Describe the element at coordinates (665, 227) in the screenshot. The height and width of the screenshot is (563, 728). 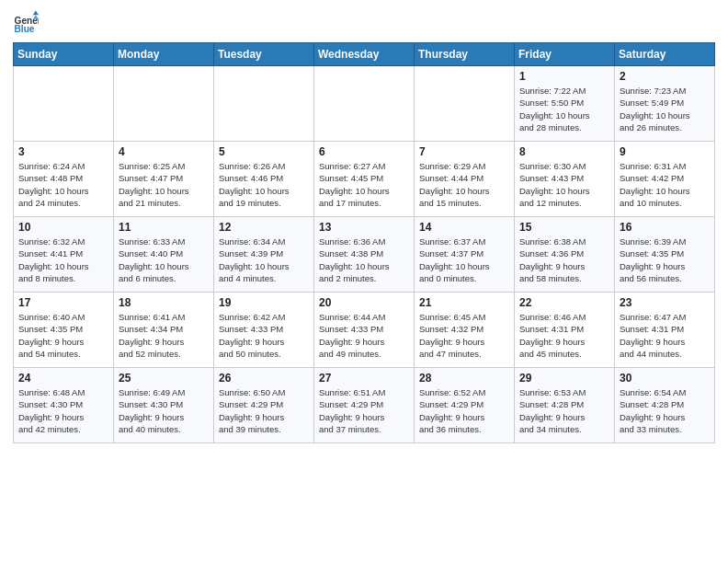
I see `day-number: 16` at that location.